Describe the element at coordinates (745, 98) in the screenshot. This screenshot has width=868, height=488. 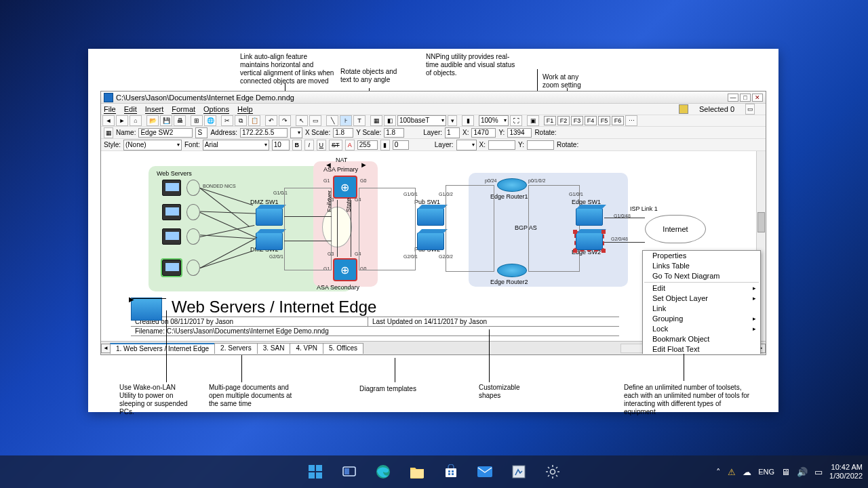
I see `maximize-button: □` at that location.